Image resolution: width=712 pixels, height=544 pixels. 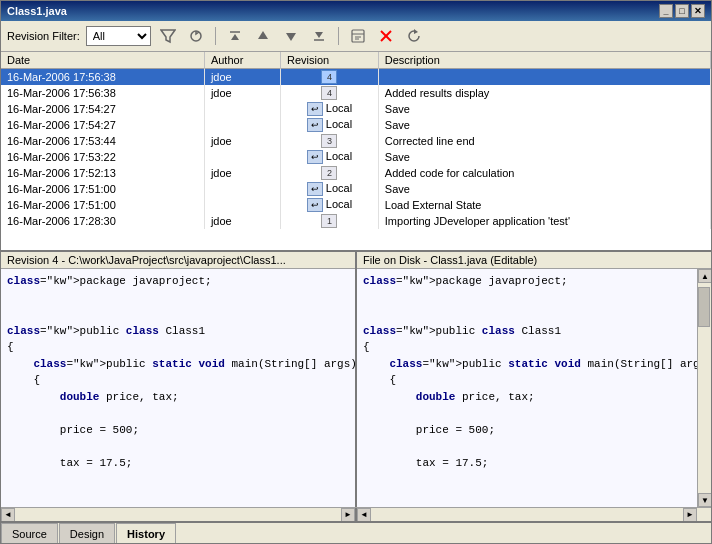 What do you see at coordinates (356, 205) in the screenshot?
I see `table-row: 16-Mar-2006 17:51:00↩ LocalLoad External…` at bounding box center [356, 205].